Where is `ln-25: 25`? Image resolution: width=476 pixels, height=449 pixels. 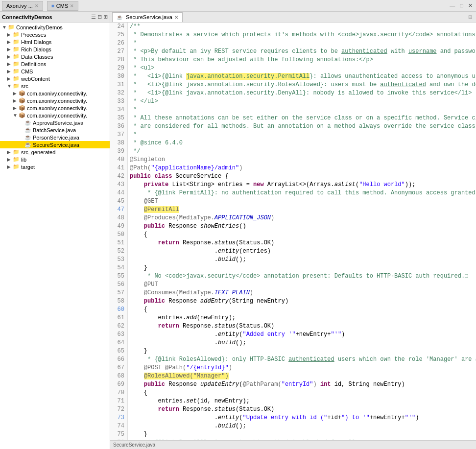 ln-25: 25 is located at coordinates (119, 35).